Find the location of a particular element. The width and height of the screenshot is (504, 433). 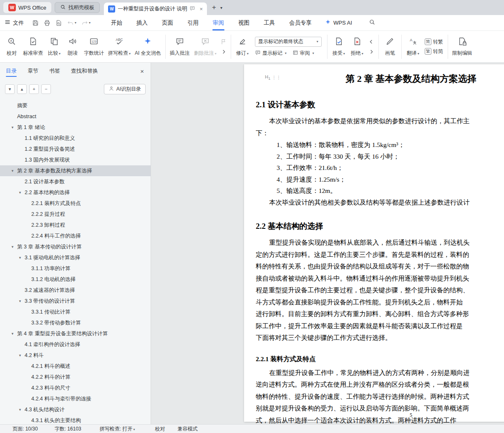

toc-item: ▼3.1 驱动电机的计算选择 is located at coordinates (75, 258).